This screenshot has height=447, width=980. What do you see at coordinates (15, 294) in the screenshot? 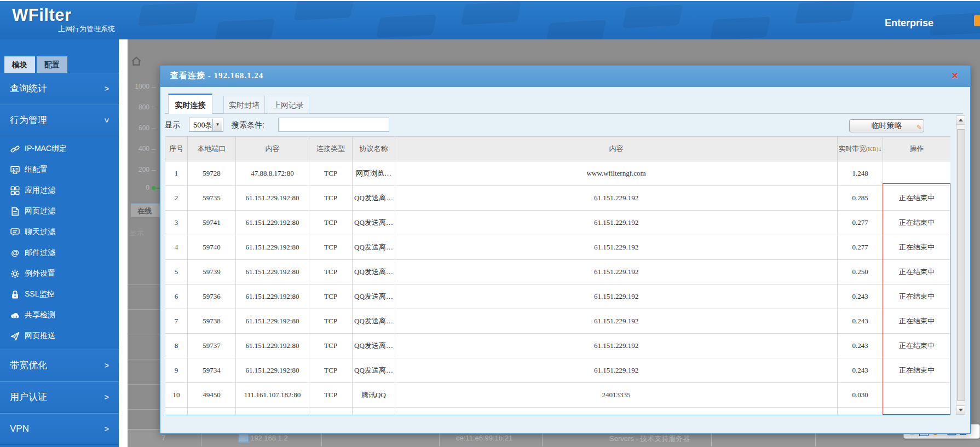
I see `ssl-lock-icon` at bounding box center [15, 294].